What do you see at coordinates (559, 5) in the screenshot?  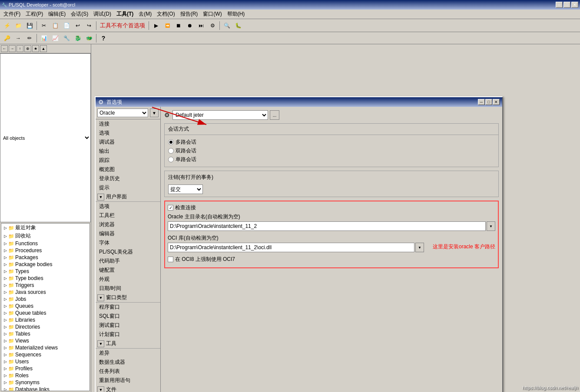 I see `minimize-btn: ─` at bounding box center [559, 5].